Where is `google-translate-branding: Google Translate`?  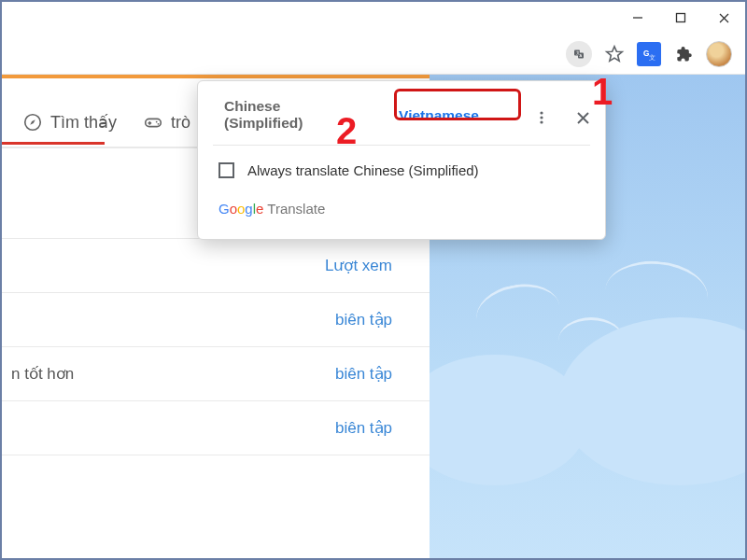
google-translate-branding: Google Translate is located at coordinates (402, 217).